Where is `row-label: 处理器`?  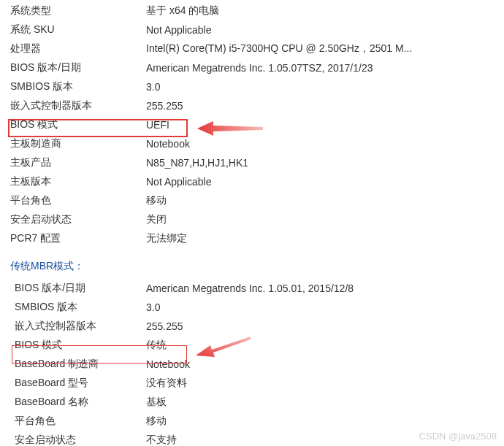 row-label: 处理器 is located at coordinates (73, 49).